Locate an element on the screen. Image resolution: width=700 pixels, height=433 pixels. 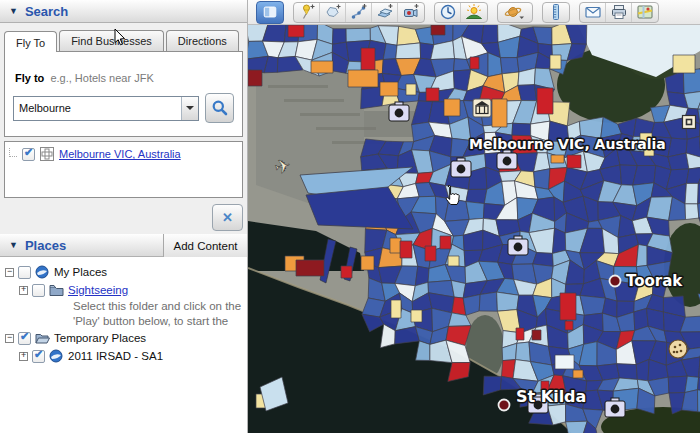
tree-item-label: My Places is located at coordinates (80, 272).